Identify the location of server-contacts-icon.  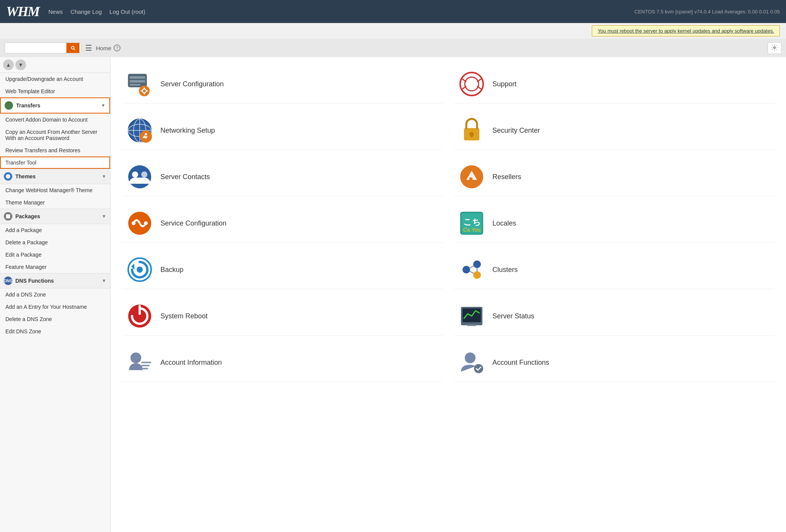
(140, 177).